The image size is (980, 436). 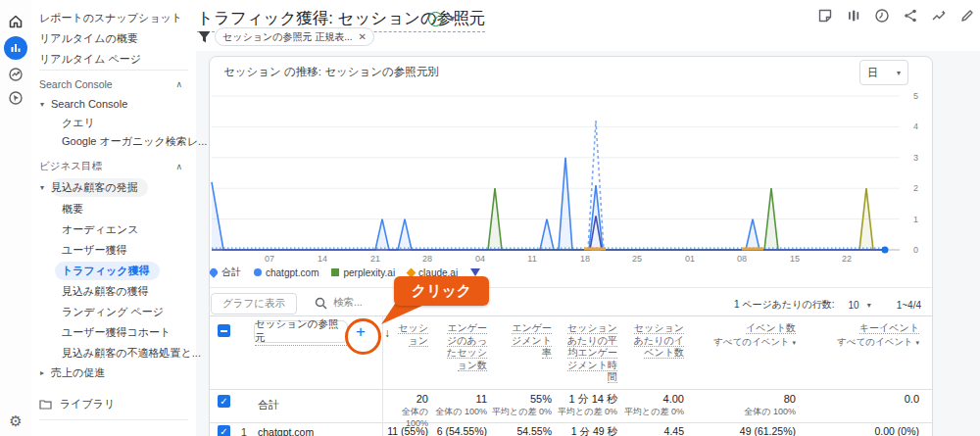 What do you see at coordinates (584, 412) in the screenshot?
I see `metric-cell: 1 分 14 秒平均との差 0%` at bounding box center [584, 412].